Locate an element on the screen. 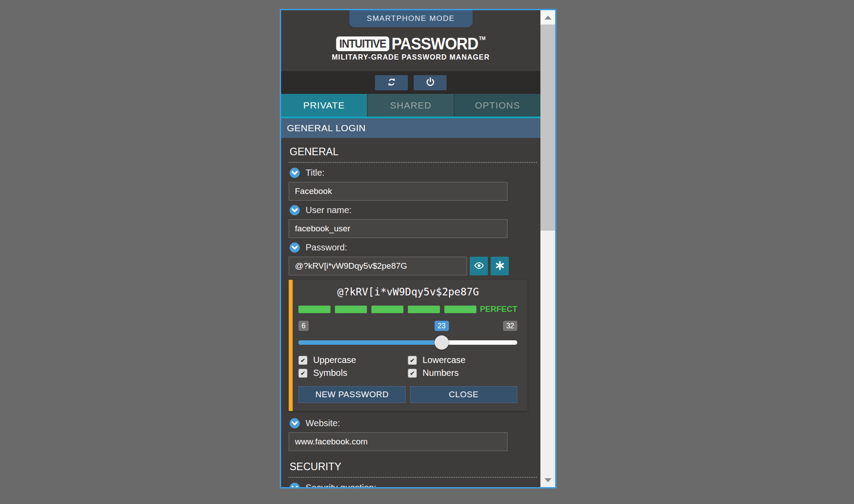  title-field-label: Title: is located at coordinates (413, 173).